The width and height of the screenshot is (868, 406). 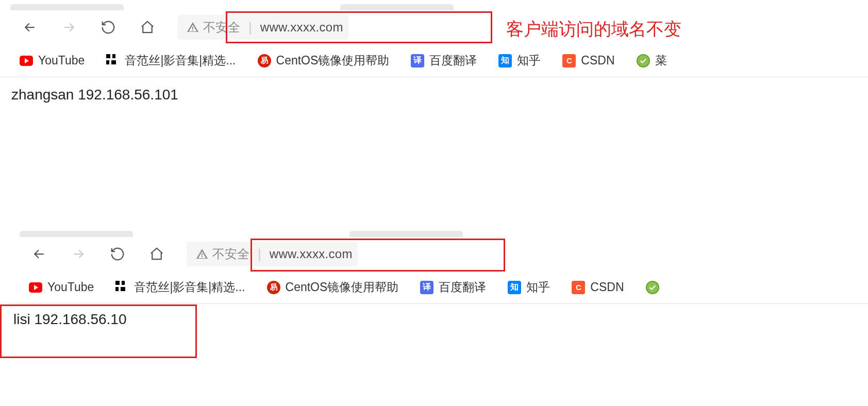 What do you see at coordinates (653, 287) in the screenshot?
I see `bookmark-runoob` at bounding box center [653, 287].